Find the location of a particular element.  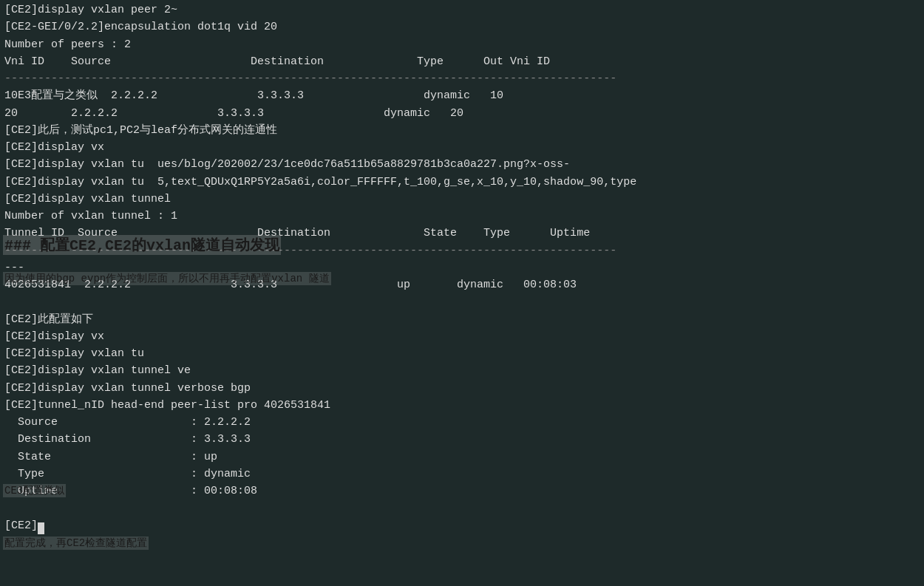

terminal-line: Source : 2.2.2.2 is located at coordinates (462, 423).